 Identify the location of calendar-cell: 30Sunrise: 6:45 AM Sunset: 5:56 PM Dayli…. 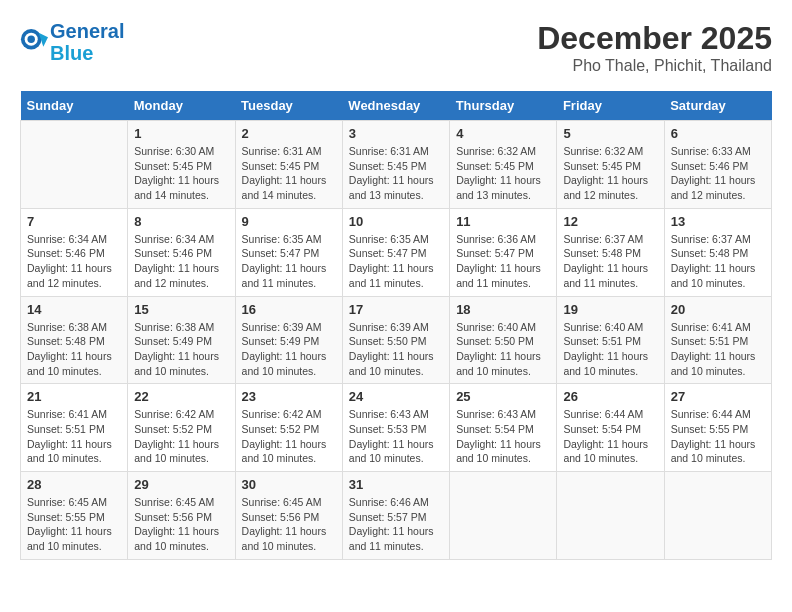
(288, 516).